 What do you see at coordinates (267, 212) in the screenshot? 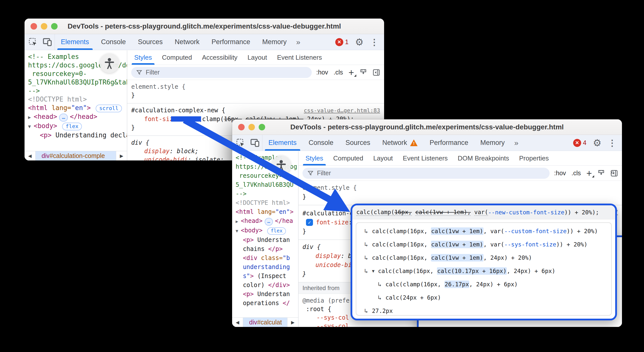
I see `dom-tree-node: <html lang="en">` at bounding box center [267, 212].